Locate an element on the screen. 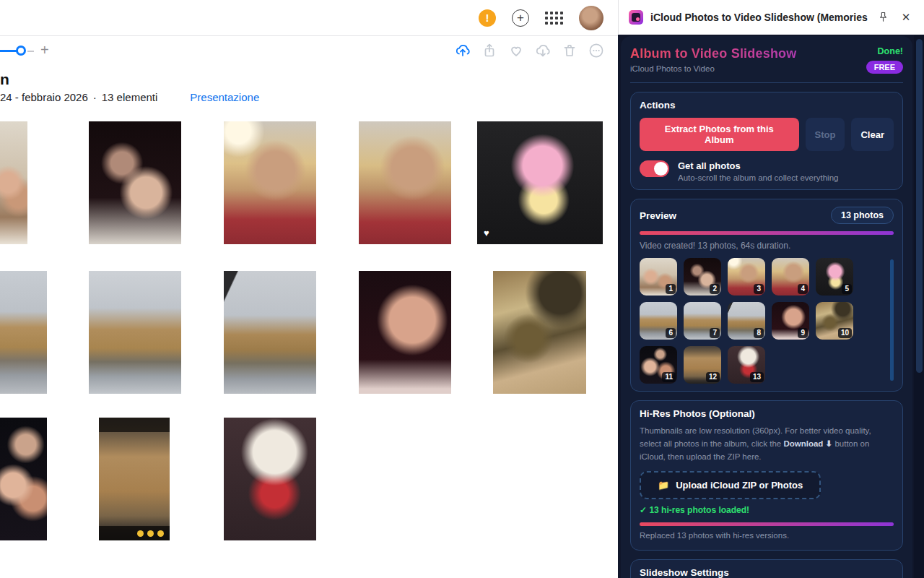 Image resolution: width=924 pixels, height=578 pixels. hires-desc-download: Download ⬇ is located at coordinates (808, 444).